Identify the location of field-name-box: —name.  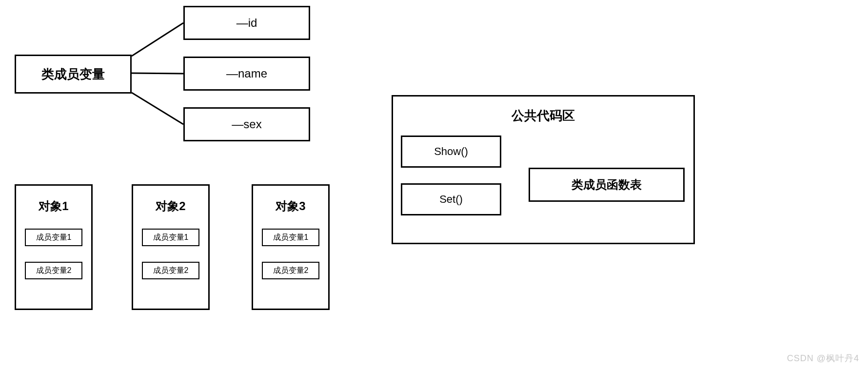
(247, 74).